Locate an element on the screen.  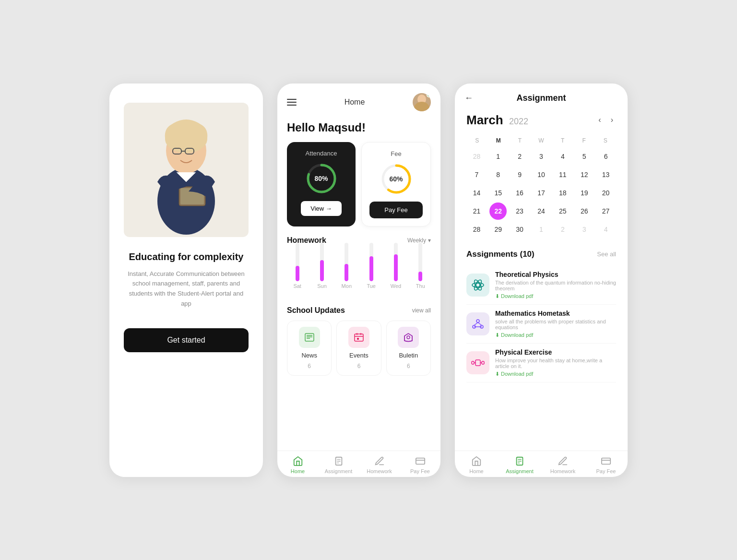
view-all-updates-button: view all is located at coordinates (421, 310).